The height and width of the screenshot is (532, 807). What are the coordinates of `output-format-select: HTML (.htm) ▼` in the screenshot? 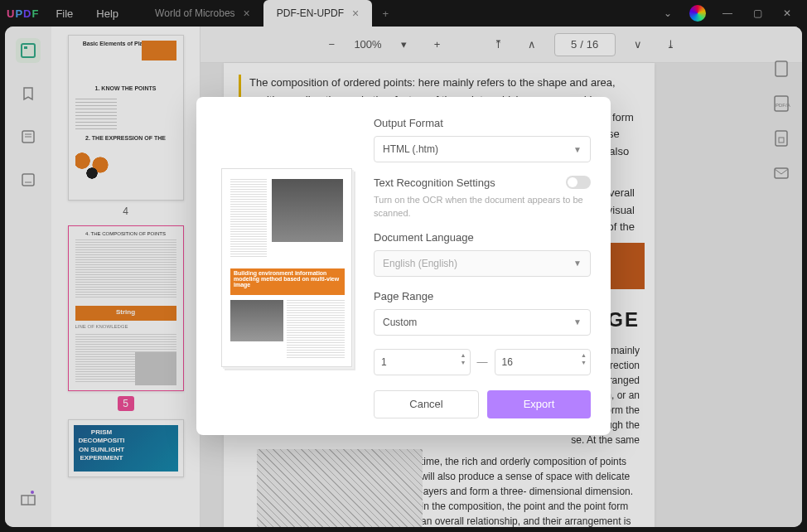 It's located at (482, 149).